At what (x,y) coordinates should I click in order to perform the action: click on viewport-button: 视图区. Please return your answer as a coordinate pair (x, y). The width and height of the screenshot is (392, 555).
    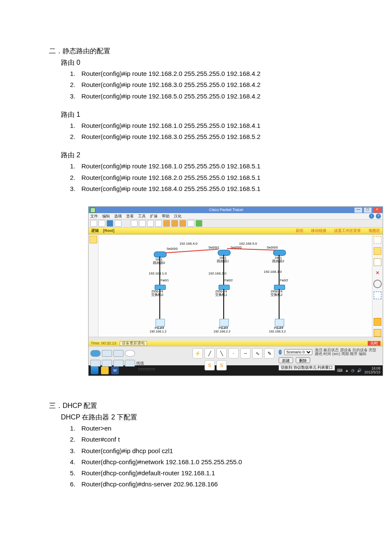
    Looking at the image, I should click on (374, 231).